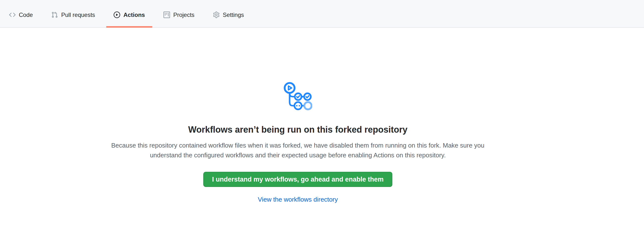 The width and height of the screenshot is (644, 231). I want to click on button-row: I understand my workflows, go ahead and …, so click(298, 179).